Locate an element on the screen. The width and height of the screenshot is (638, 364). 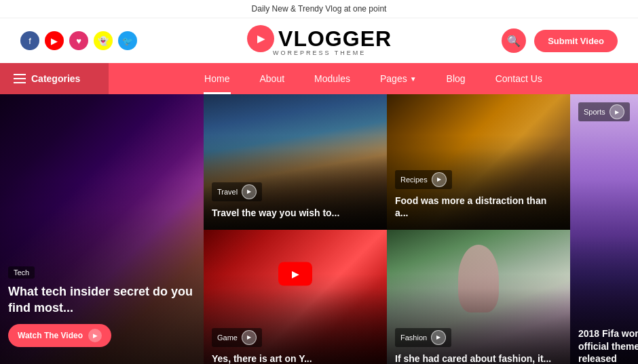
tech-title: What tech insider secret do you find mos… is located at coordinates (102, 300).